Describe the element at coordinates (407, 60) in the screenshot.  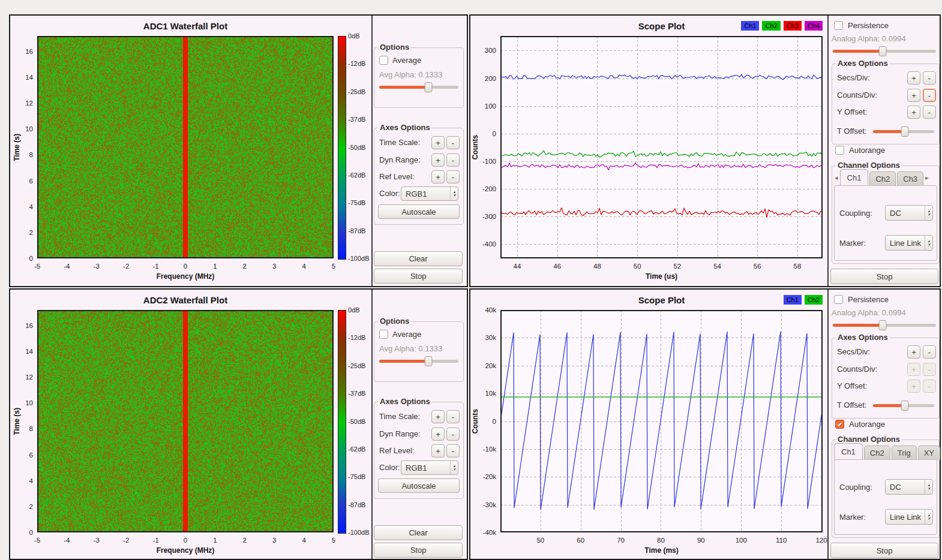
I see `average-label: Average` at that location.